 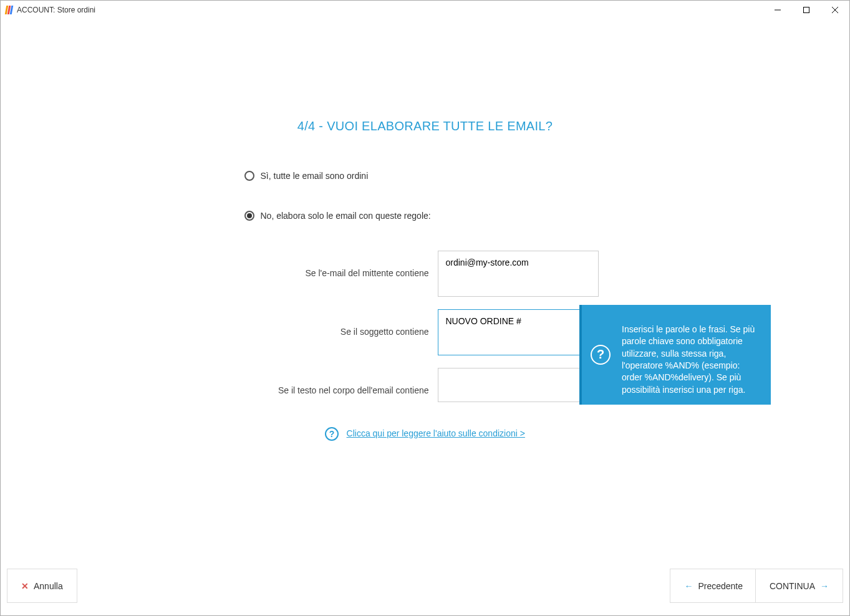 I want to click on subject-tooltip: ? Inserisci le parole o le frasi. Se più…, so click(x=675, y=355).